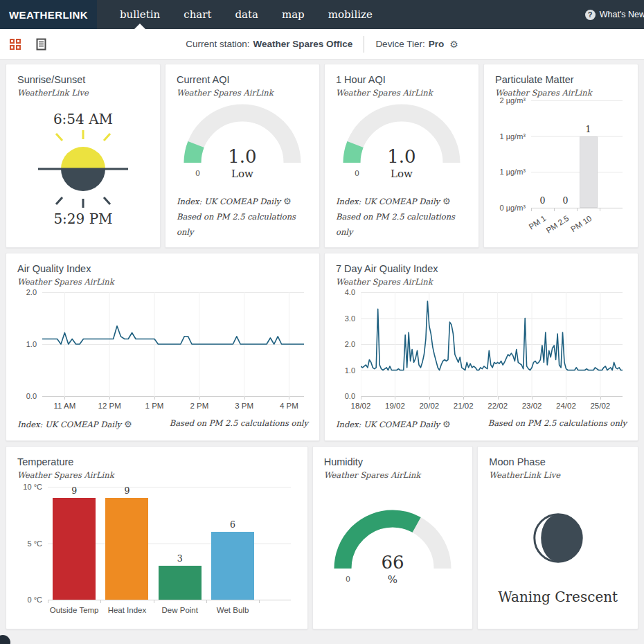  I want to click on sunrise-time: 6:54 AM, so click(83, 119).